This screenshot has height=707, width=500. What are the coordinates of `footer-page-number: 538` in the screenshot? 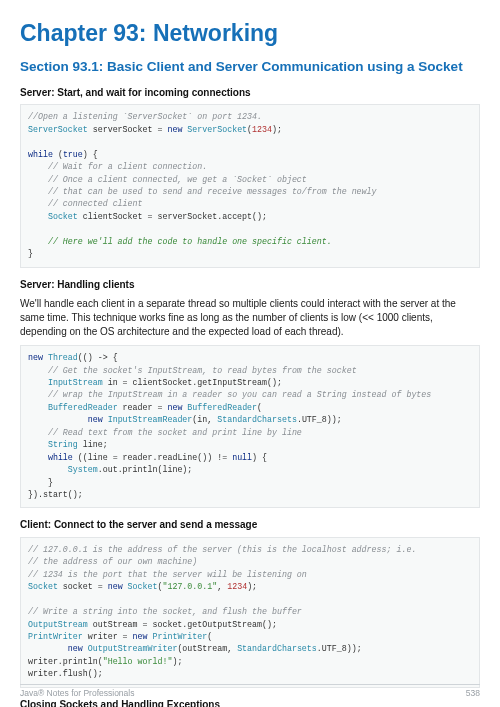 It's located at (473, 694).